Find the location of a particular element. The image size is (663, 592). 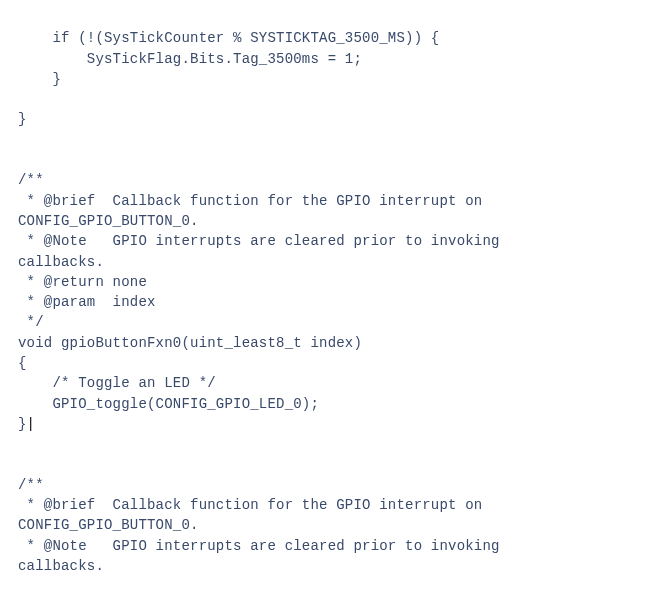

code-line: GPIO_toggle(CONFIG_GPIO_LED_0); is located at coordinates (168, 404).